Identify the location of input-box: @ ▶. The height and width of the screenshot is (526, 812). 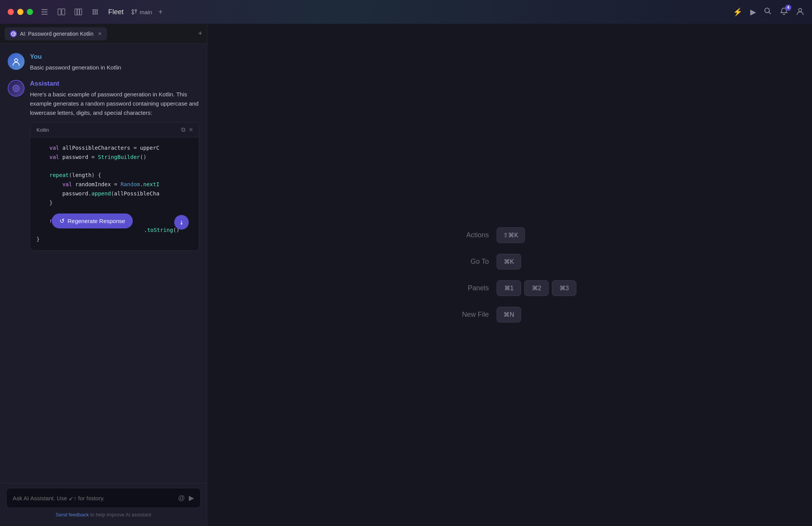
(104, 498).